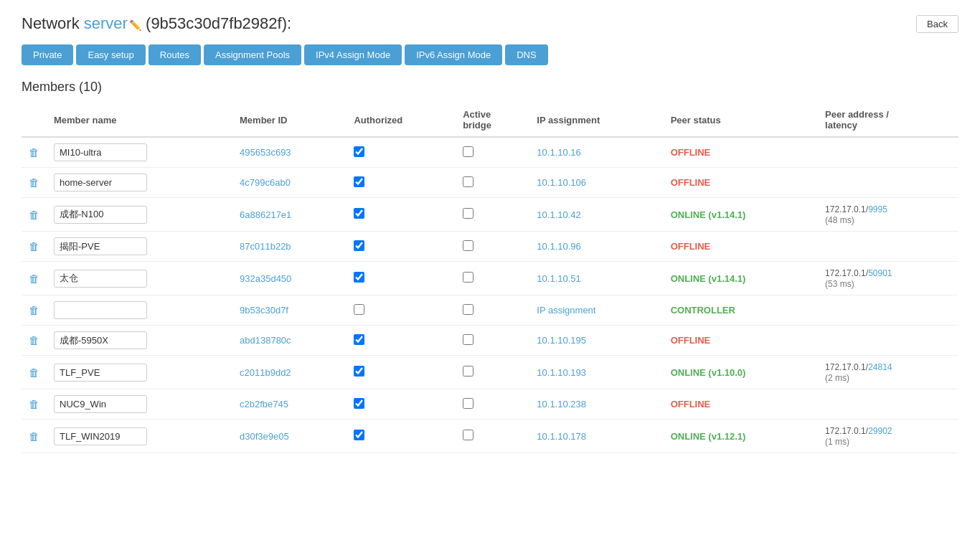  I want to click on nav-btn-ipv6-assign-mode: IPv6 Assign Mode, so click(453, 55).